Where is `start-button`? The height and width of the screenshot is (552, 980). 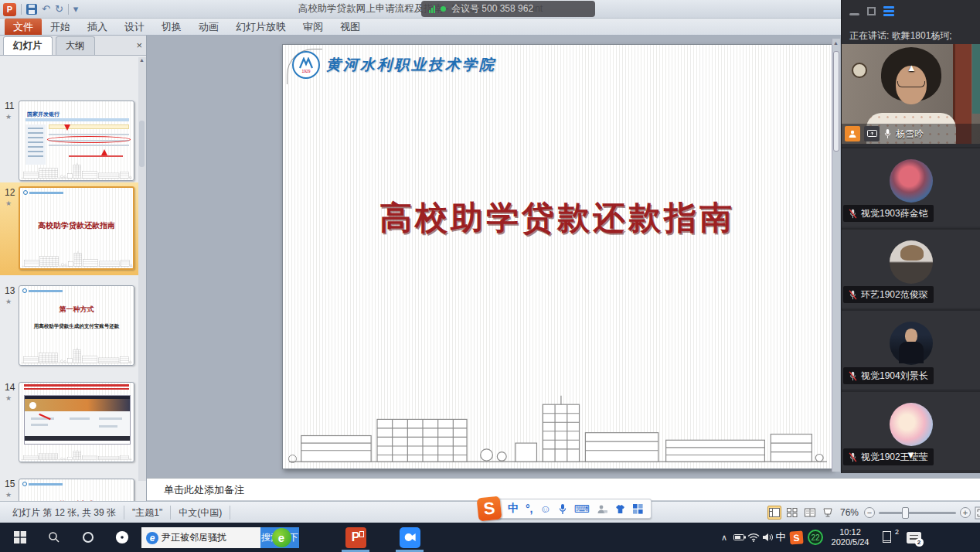
start-button is located at coordinates (20, 537).